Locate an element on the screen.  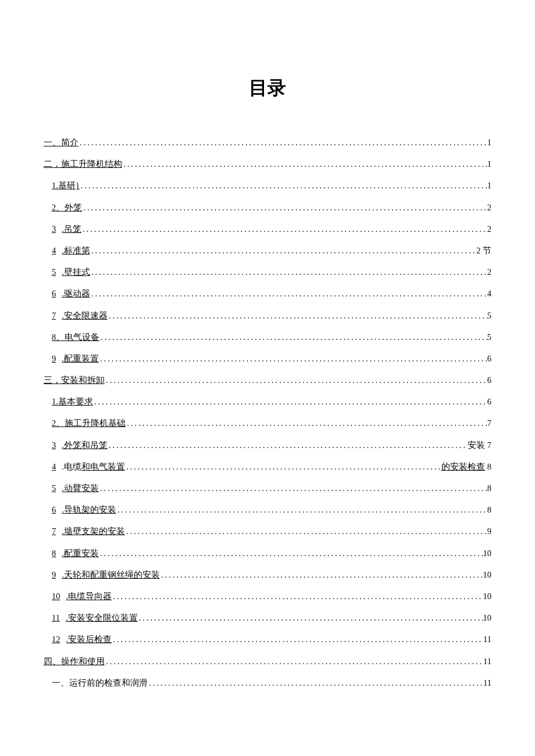
toc-entry-number: 7 is located at coordinates (54, 316).